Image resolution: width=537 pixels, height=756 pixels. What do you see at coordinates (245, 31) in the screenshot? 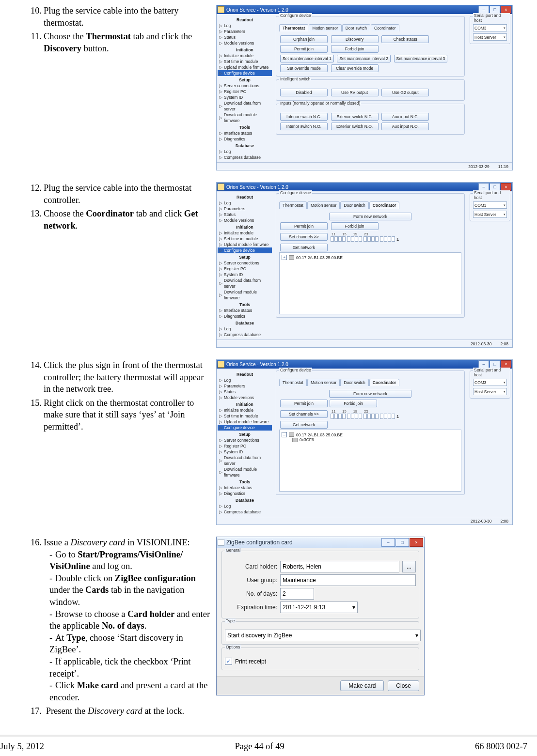
I see `sidebar-item-parameters: ▷Parameters` at bounding box center [245, 31].